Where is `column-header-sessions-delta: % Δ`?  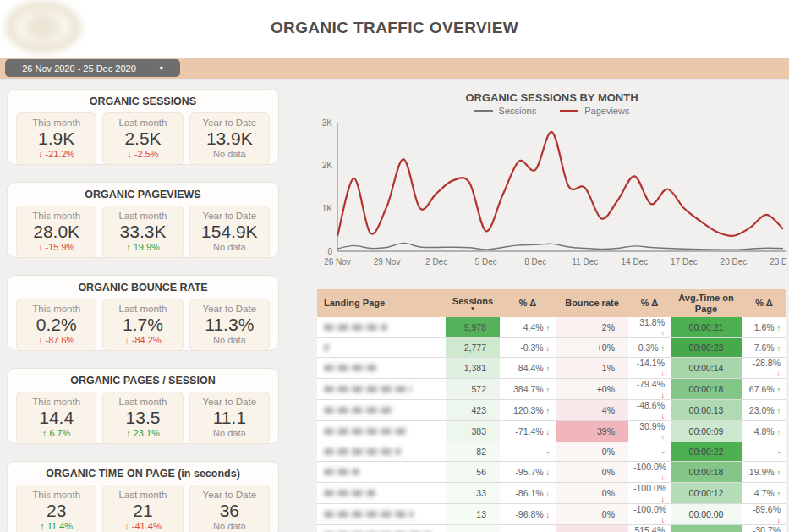
column-header-sessions-delta: % Δ is located at coordinates (528, 303).